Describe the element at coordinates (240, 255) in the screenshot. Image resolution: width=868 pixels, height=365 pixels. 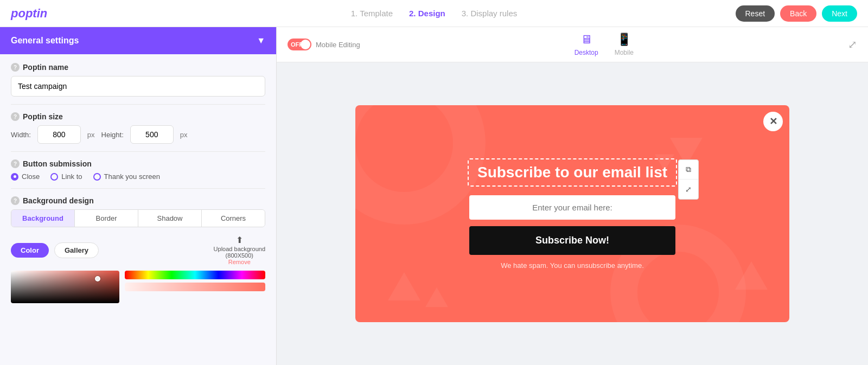
I see `upload-size: (800X500)` at that location.